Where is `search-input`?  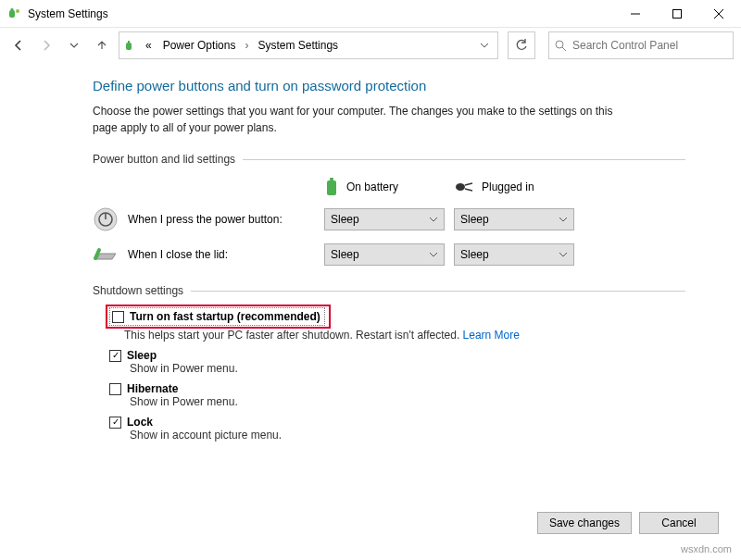
search-input is located at coordinates (650, 45).